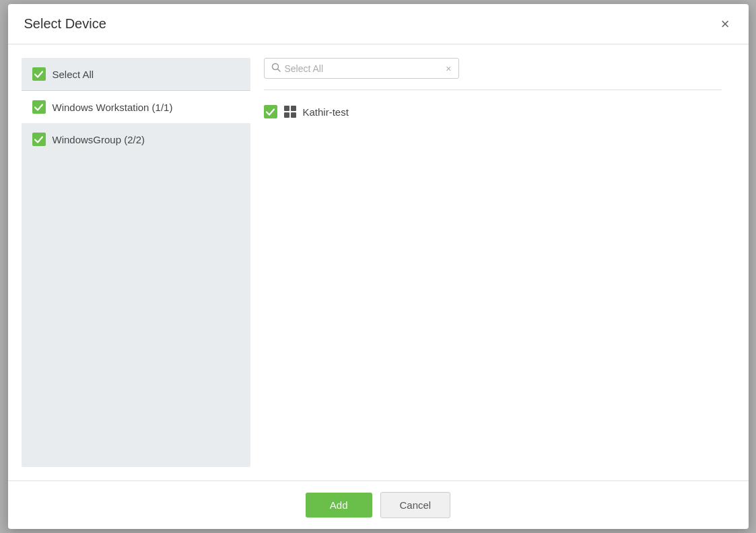 The width and height of the screenshot is (756, 533). What do you see at coordinates (73, 74) in the screenshot?
I see `select-all-label: Select All` at bounding box center [73, 74].